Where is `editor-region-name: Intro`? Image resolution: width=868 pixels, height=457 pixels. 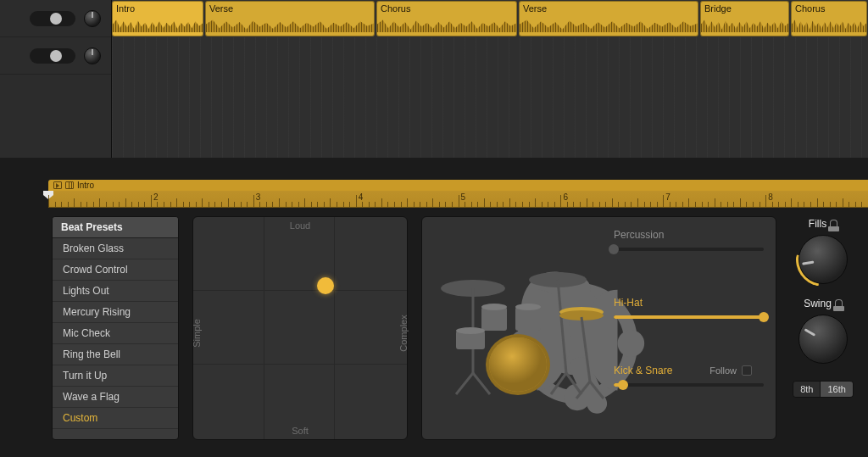
editor-region-name: Intro is located at coordinates (86, 185).